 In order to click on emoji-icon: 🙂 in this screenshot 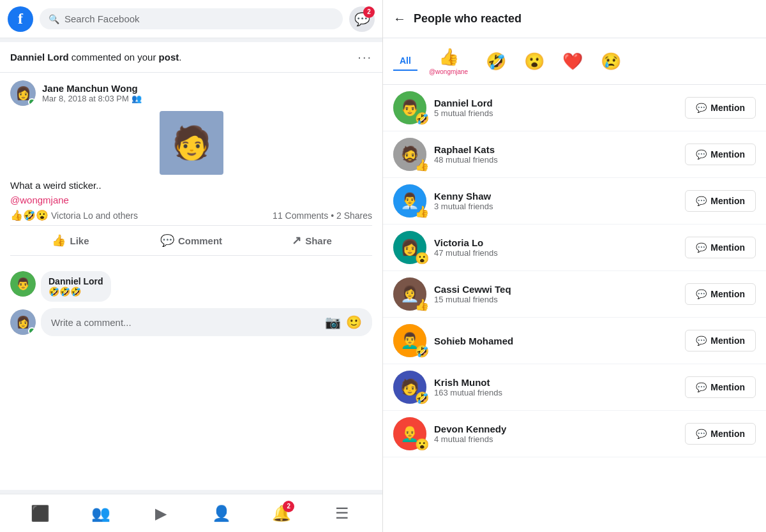, I will do `click(354, 322)`.